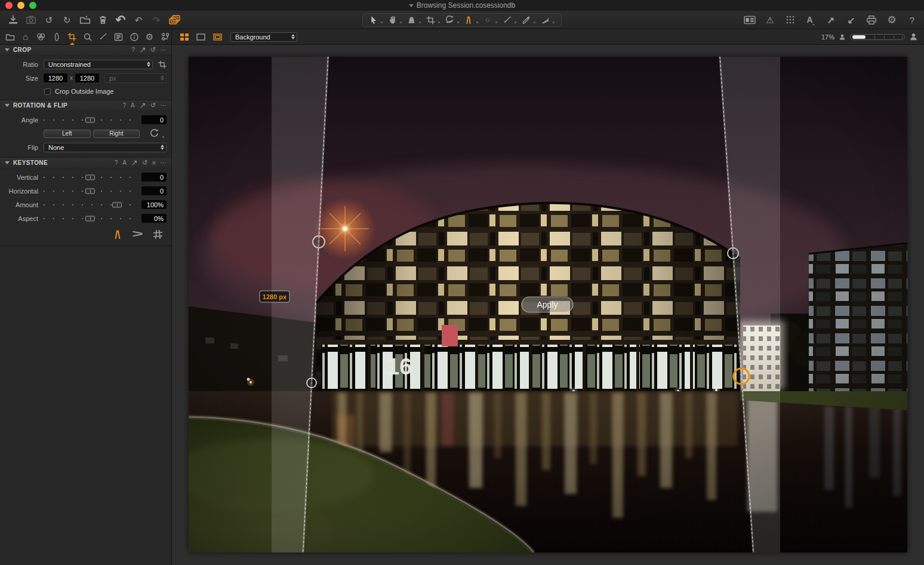 This screenshot has height=565, width=924. What do you see at coordinates (33, 5) in the screenshot?
I see `zoom-window-button` at bounding box center [33, 5].